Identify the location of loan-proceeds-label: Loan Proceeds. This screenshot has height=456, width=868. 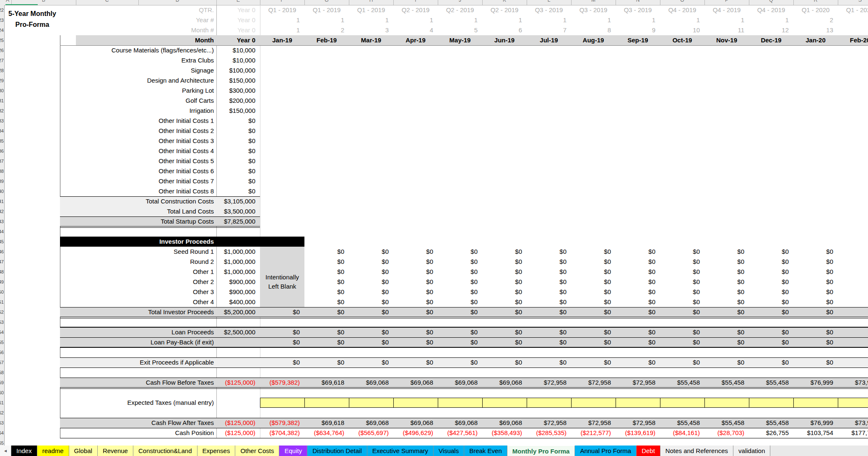
(138, 332).